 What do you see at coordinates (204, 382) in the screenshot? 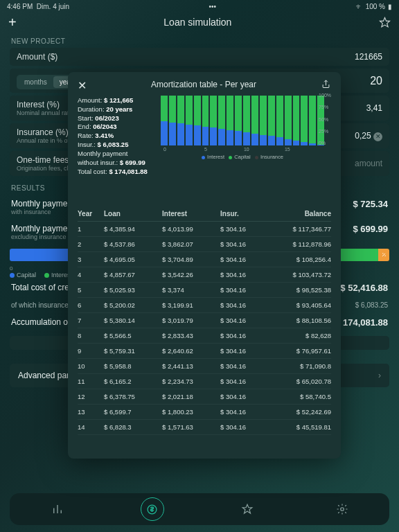
I see `table-row: 11$ 6,165.2$ 2,234.73$ 304.16$ 65,020.78` at bounding box center [204, 382].